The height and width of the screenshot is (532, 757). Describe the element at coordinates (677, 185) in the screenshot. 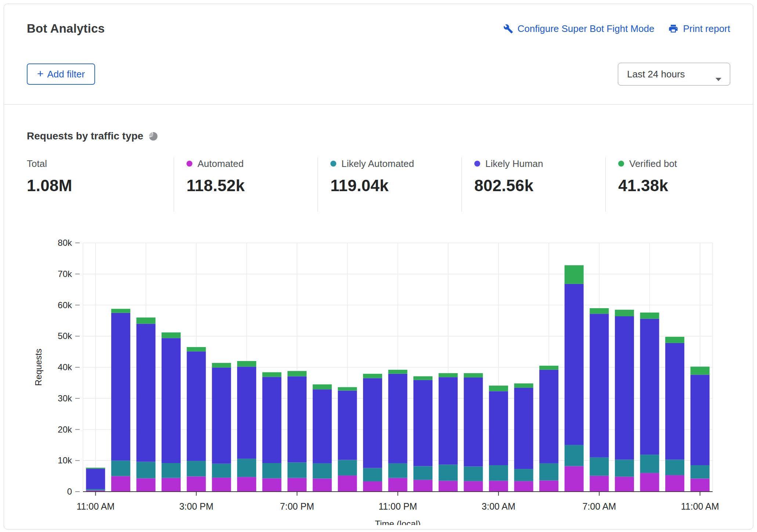

I see `stat-verified-bot: Verified bot 41.38k` at that location.